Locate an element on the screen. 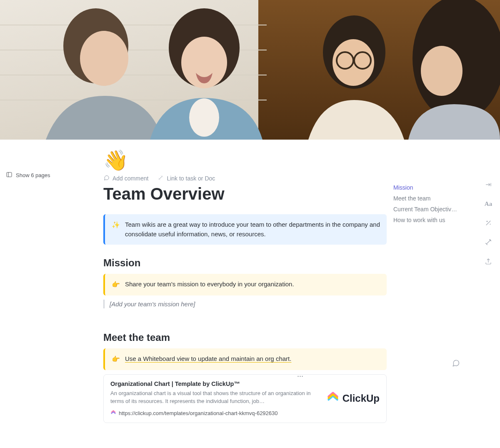 The height and width of the screenshot is (448, 500). clickup-brand-text: ClickUp is located at coordinates (361, 398).